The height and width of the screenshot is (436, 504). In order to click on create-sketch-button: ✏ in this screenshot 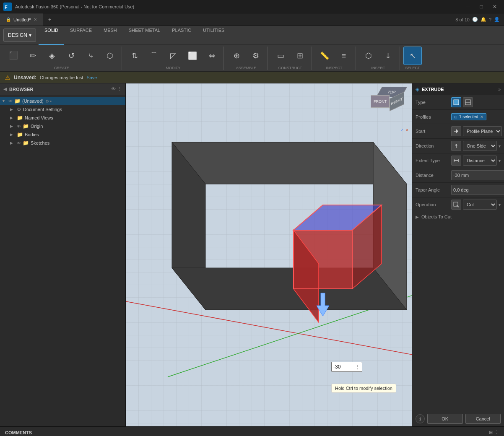, I will do `click(33, 56)`.